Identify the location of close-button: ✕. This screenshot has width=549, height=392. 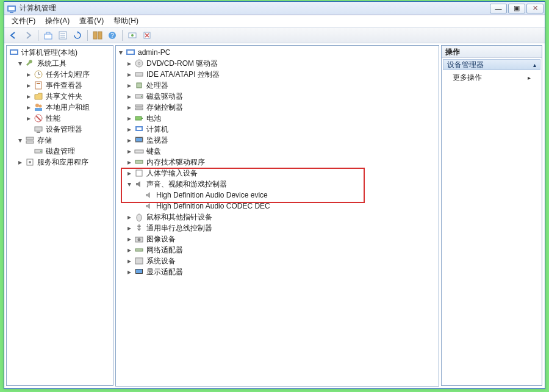
(535, 9).